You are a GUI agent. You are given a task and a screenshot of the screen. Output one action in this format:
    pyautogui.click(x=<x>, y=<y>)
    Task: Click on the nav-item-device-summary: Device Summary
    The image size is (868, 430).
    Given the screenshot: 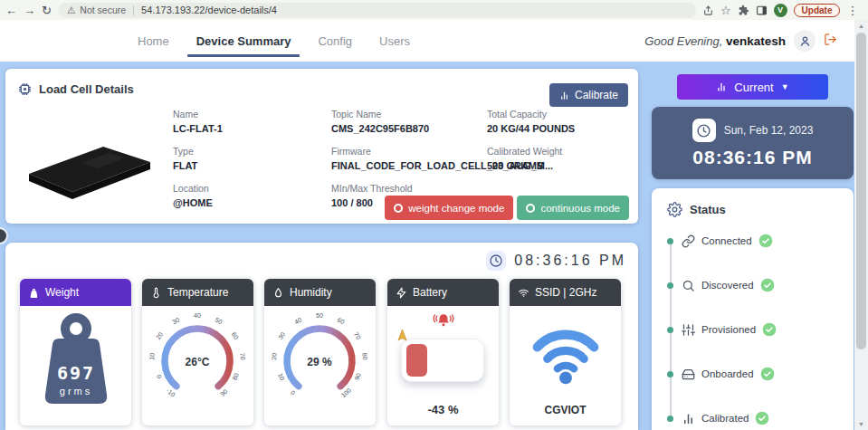 What is the action you would take?
    pyautogui.click(x=244, y=42)
    